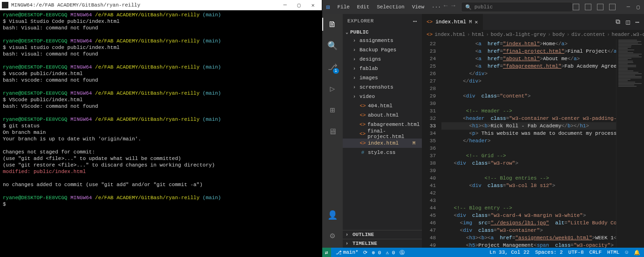 This screenshot has width=644, height=257. Describe the element at coordinates (559, 35) in the screenshot. I see `breadcrumb-segment: body` at that location.